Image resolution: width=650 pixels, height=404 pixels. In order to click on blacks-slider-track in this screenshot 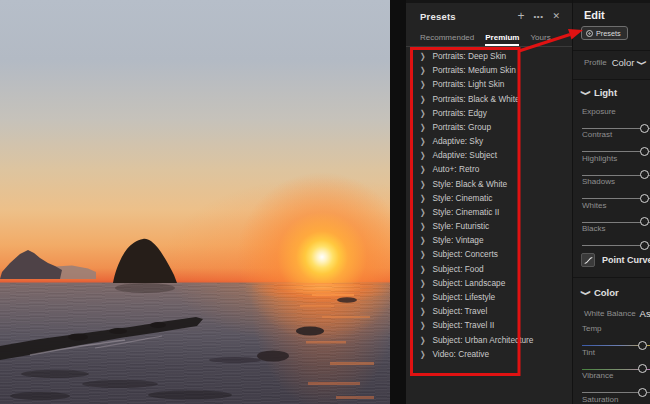, I will do `click(616, 246)`.